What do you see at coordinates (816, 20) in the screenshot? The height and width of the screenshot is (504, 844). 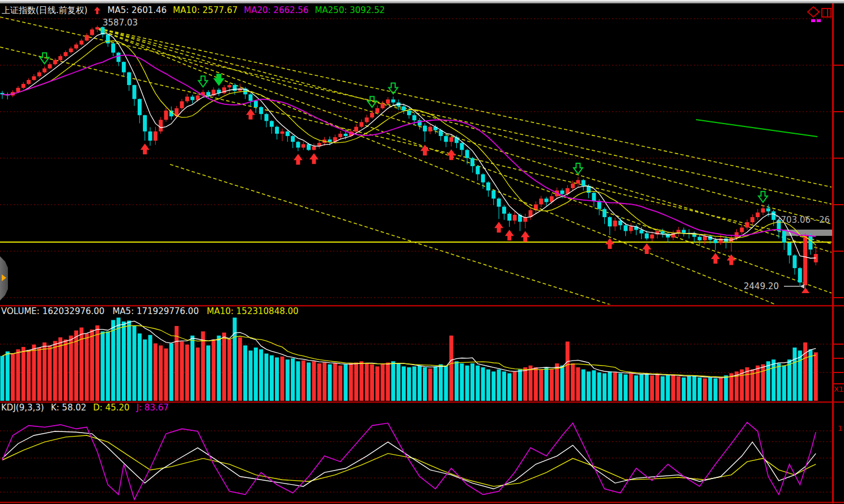 I see `magenta-dots-icon` at bounding box center [816, 20].